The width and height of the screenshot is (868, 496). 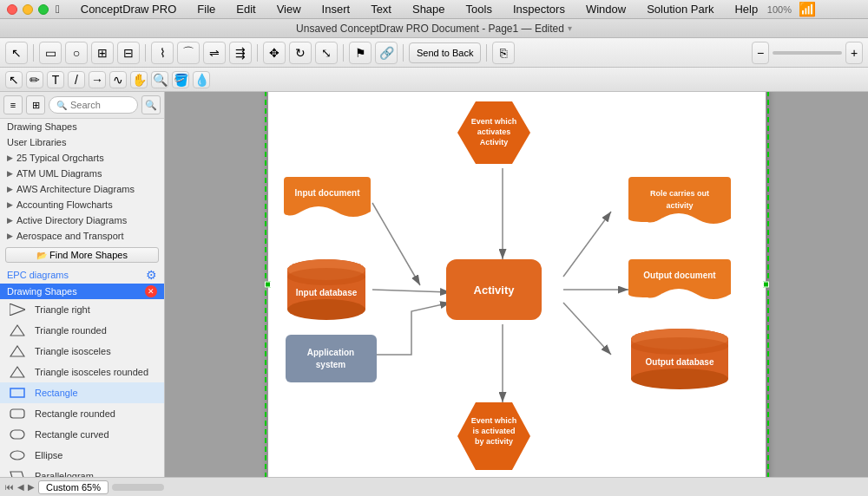 What do you see at coordinates (680, 361) in the screenshot?
I see `output-database-shape: Output database` at bounding box center [680, 361].